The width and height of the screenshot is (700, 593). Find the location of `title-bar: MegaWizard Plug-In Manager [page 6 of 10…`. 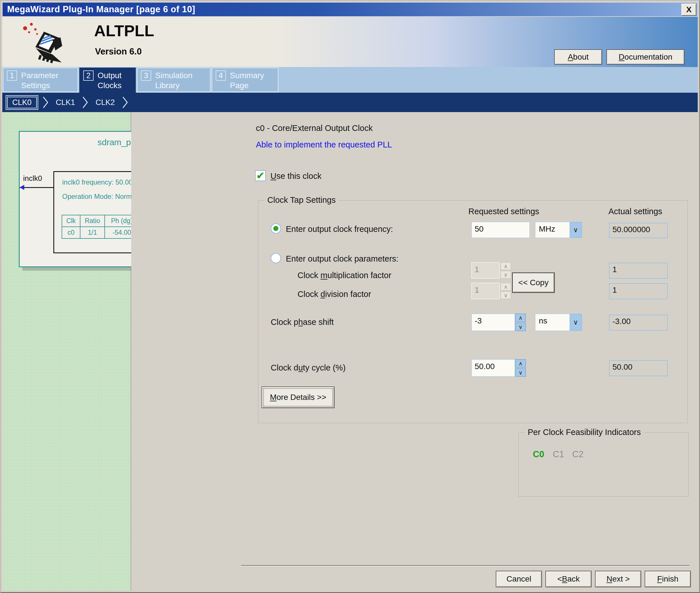

title-bar: MegaWizard Plug-In Manager [page 6 of 10… is located at coordinates (350, 9).